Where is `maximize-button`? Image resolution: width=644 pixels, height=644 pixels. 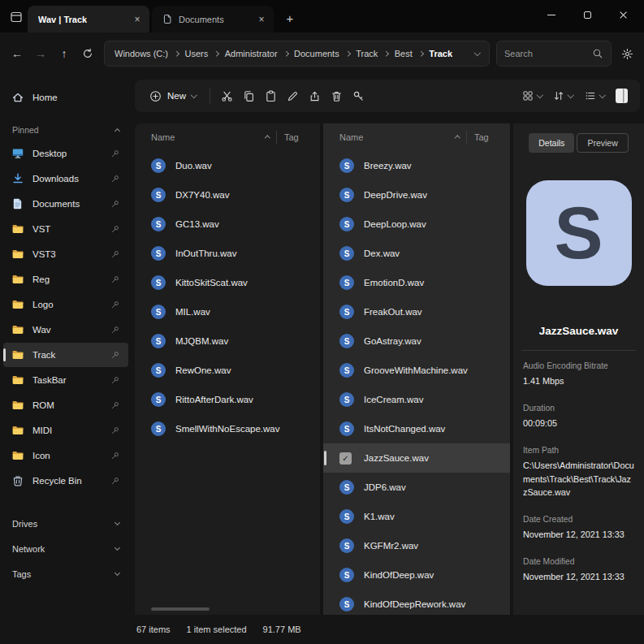 maximize-button is located at coordinates (587, 15).